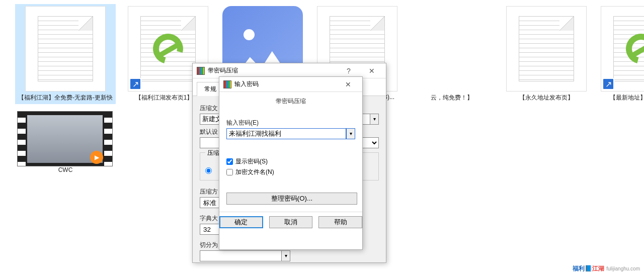  What do you see at coordinates (286, 134) in the screenshot?
I see `password-input` at bounding box center [286, 134].